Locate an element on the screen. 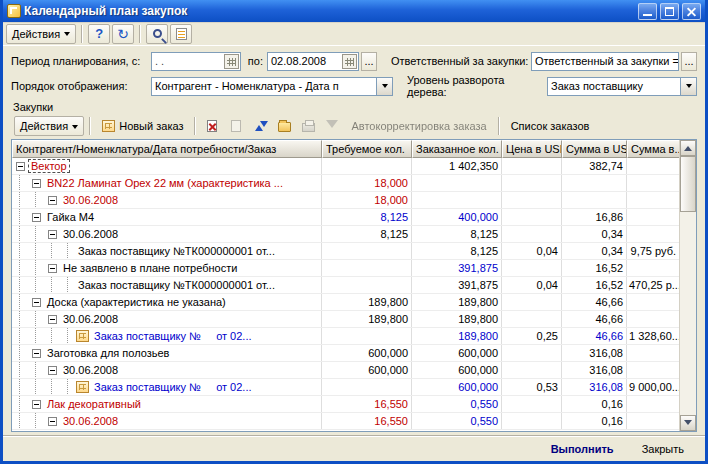 The width and height of the screenshot is (708, 464). table-row: 30.06.20088,1258,1250,34 is located at coordinates (346, 234).